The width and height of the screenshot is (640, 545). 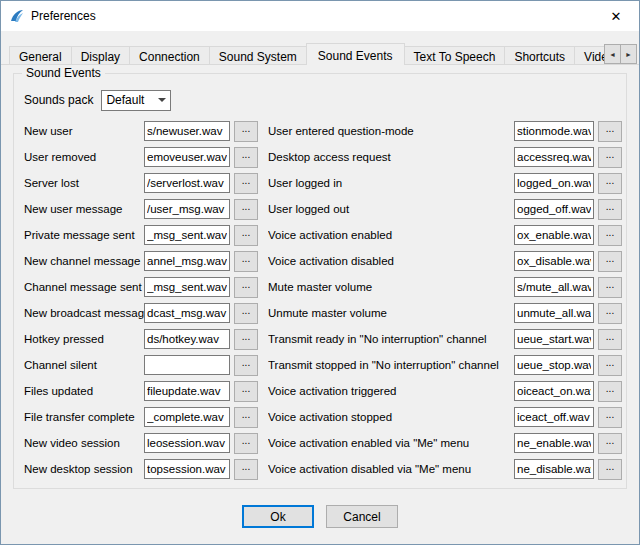 I want to click on tab-sound-system: Sound System, so click(x=258, y=56).